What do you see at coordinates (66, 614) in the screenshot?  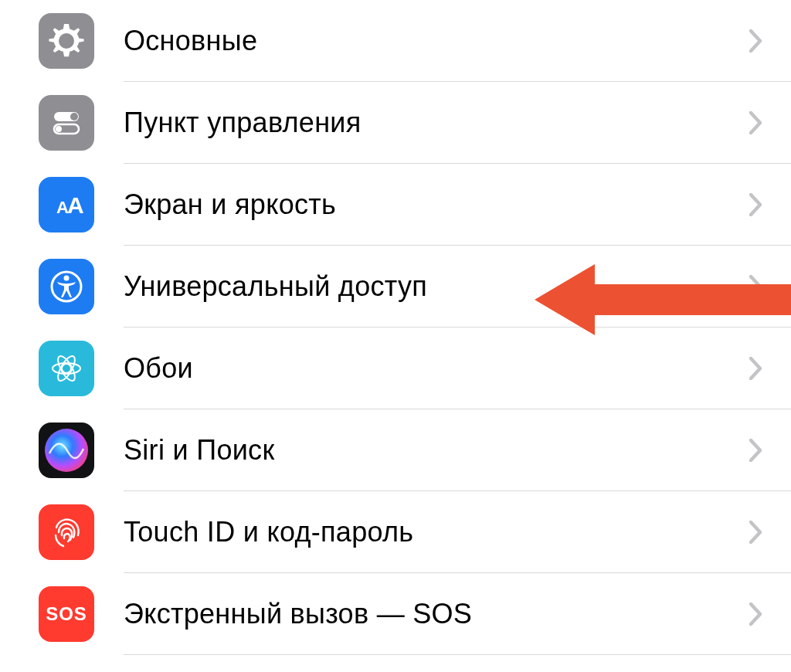 I see `sos-icon: SOS` at bounding box center [66, 614].